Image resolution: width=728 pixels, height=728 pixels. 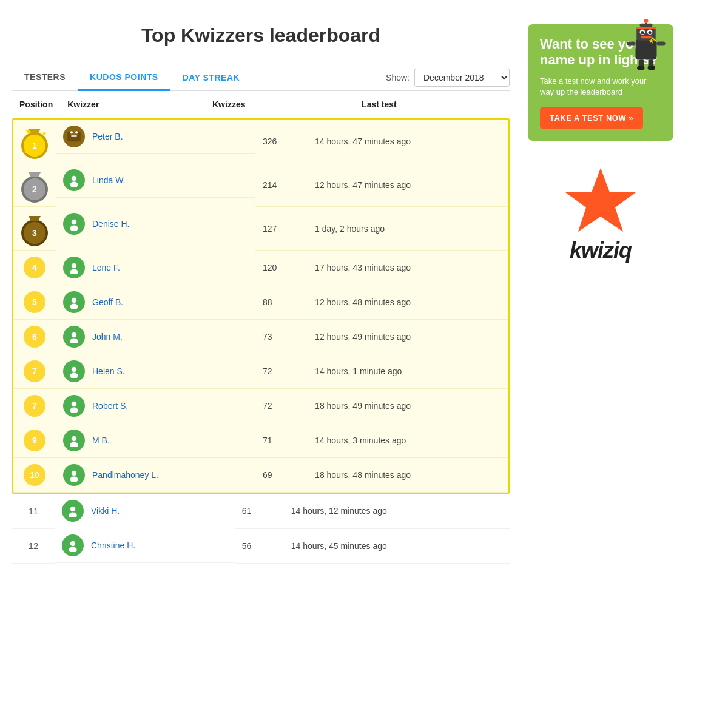 I want to click on leaderboard-table: Position Kwizzer Kwizzes Last test, so click(x=261, y=104).